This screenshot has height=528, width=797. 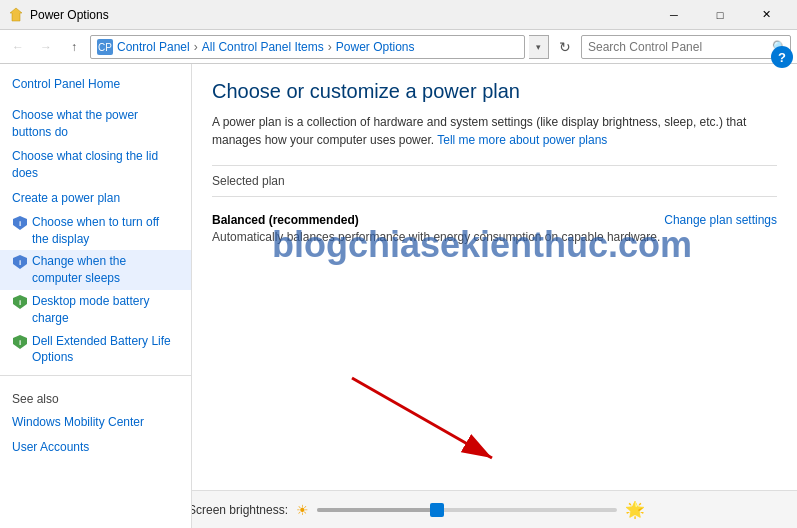 I want to click on sidebar-item-user-accounts: User Accounts, so click(x=96, y=448).